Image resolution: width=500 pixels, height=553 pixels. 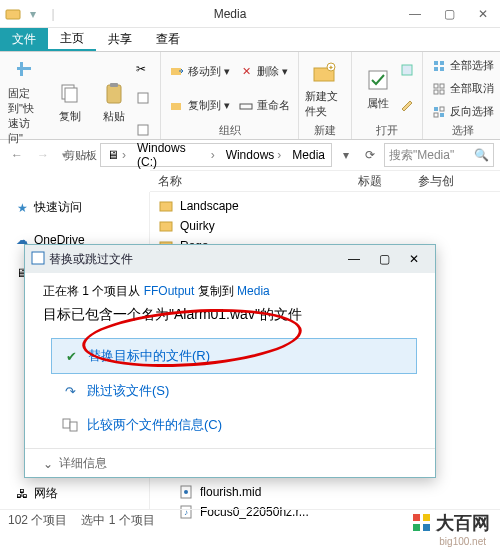 I want to click on shortcut-icon, so click(x=146, y=132).